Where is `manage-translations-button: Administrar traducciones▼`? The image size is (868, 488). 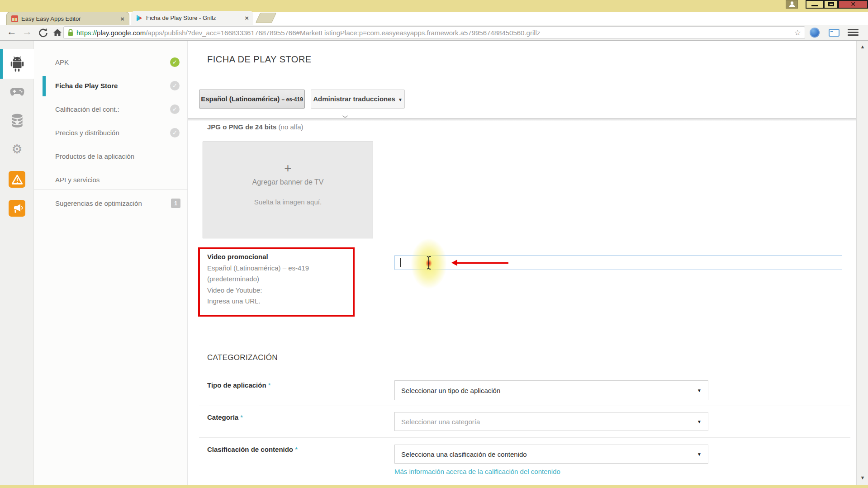
manage-translations-button: Administrar traducciones▼ is located at coordinates (358, 99).